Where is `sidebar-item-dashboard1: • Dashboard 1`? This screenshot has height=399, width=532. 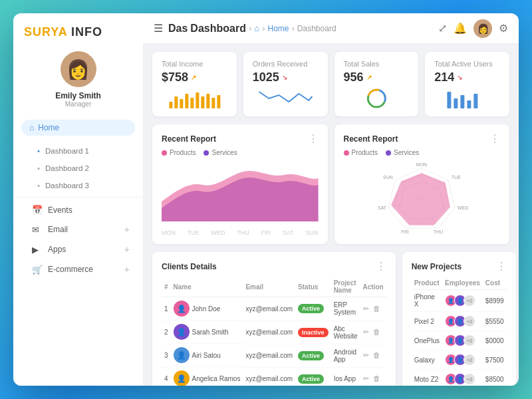
sidebar-item-dashboard1: • Dashboard 1 is located at coordinates (78, 151).